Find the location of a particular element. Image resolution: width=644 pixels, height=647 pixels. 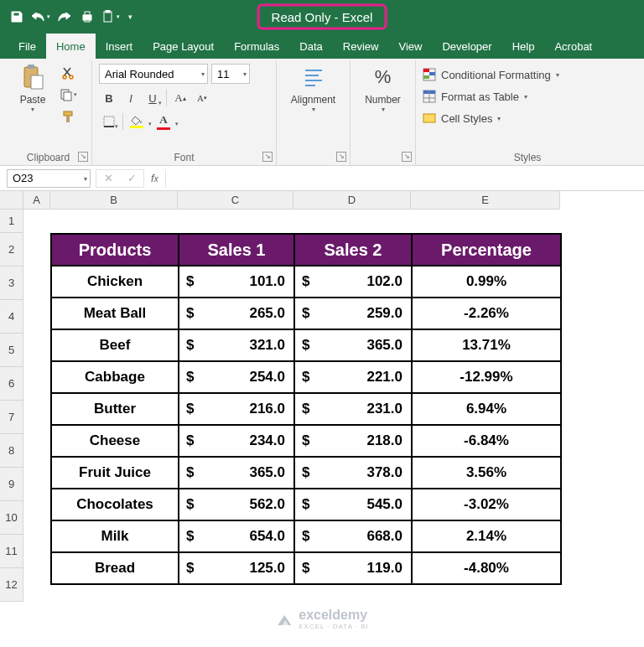

cell-product: Milk is located at coordinates (115, 536).